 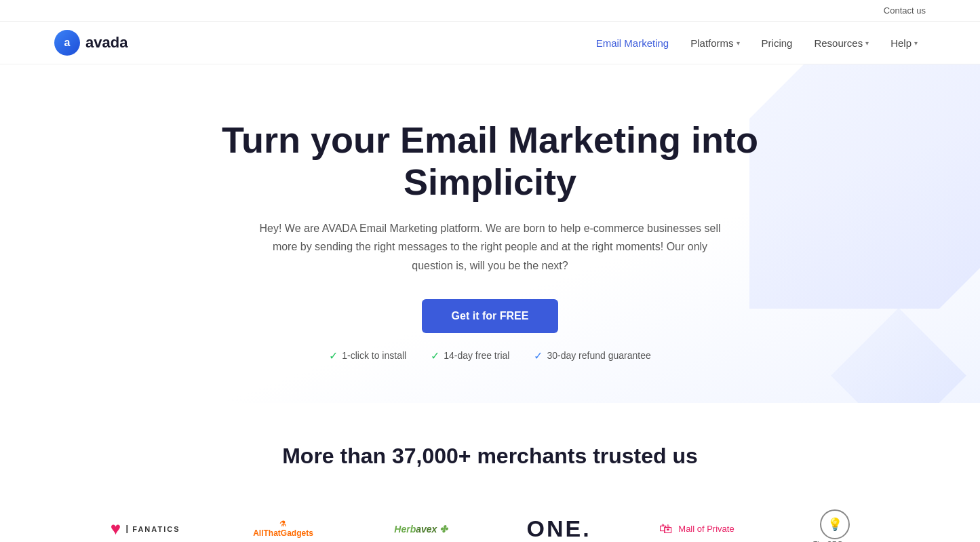 I want to click on cta-button: Get it for FREE, so click(x=490, y=316).